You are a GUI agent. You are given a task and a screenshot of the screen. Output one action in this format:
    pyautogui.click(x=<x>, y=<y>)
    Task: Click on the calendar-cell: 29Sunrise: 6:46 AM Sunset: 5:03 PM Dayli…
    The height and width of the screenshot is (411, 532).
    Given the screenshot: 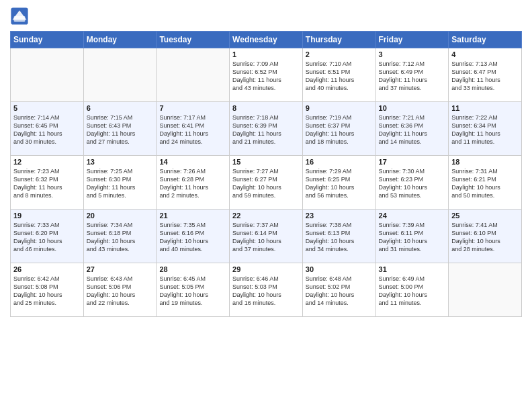 What is the action you would take?
    pyautogui.click(x=266, y=290)
    